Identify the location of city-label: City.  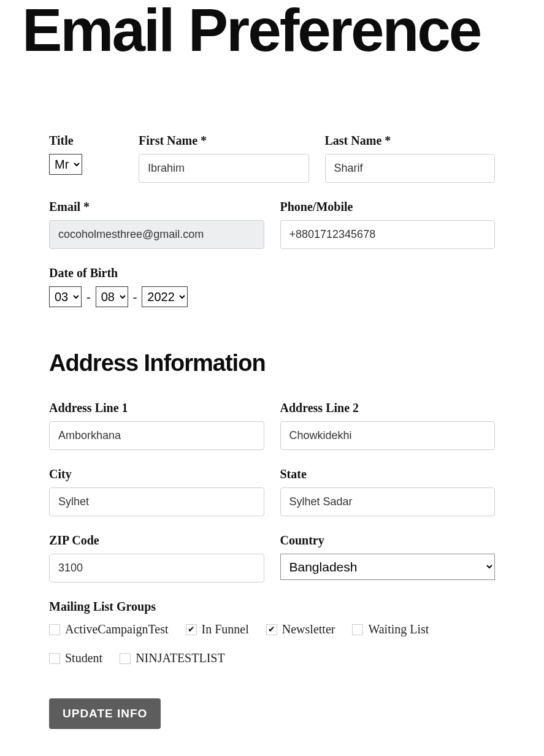
(157, 475).